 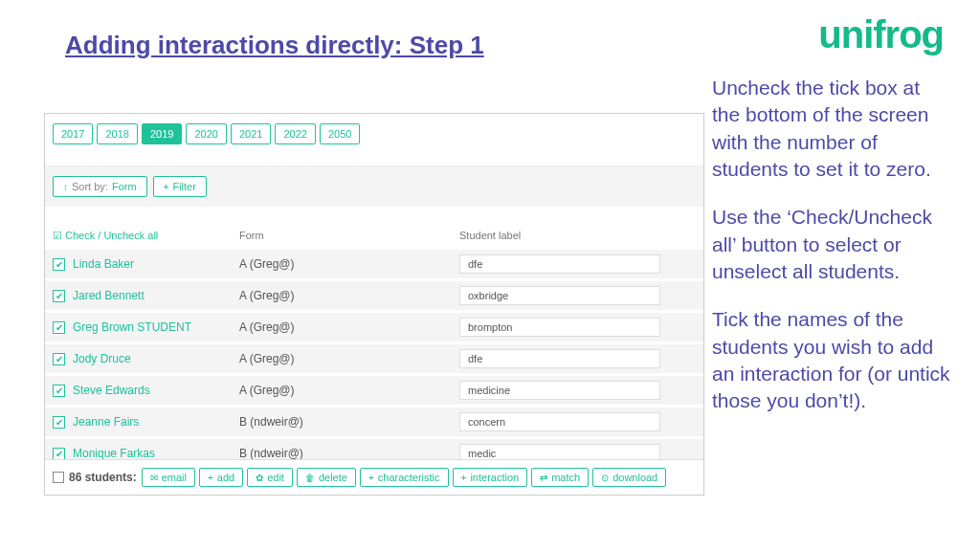 What do you see at coordinates (404, 477) in the screenshot?
I see `footer-buttons: ✉email +add ✿edit 🗑delete +characteristi…` at bounding box center [404, 477].